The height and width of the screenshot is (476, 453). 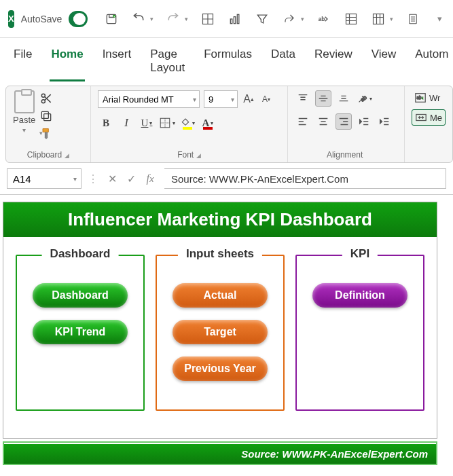 I want to click on align-left-icon, so click(x=303, y=122).